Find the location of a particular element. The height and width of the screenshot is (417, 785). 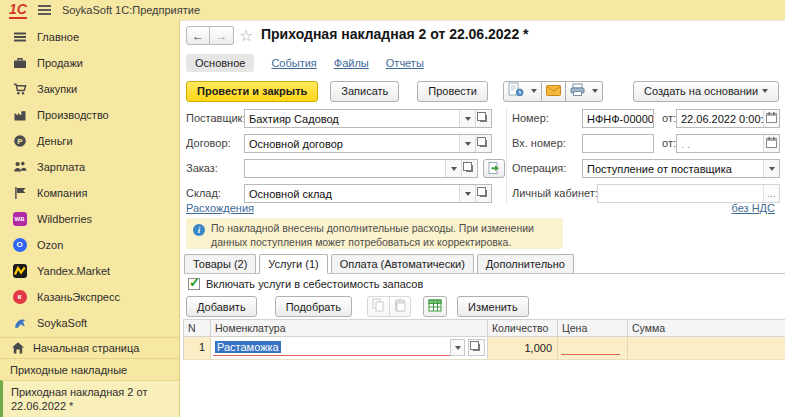

sidebar-item-label: Зарплата is located at coordinates (61, 167).